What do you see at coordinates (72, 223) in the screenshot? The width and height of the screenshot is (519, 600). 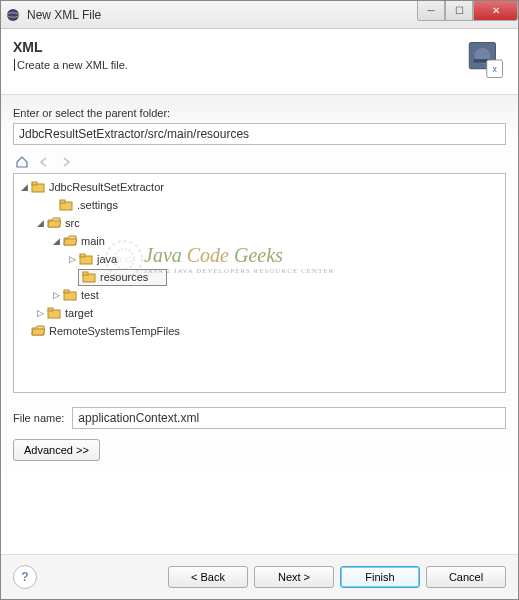 I see `tree-label: src` at bounding box center [72, 223].